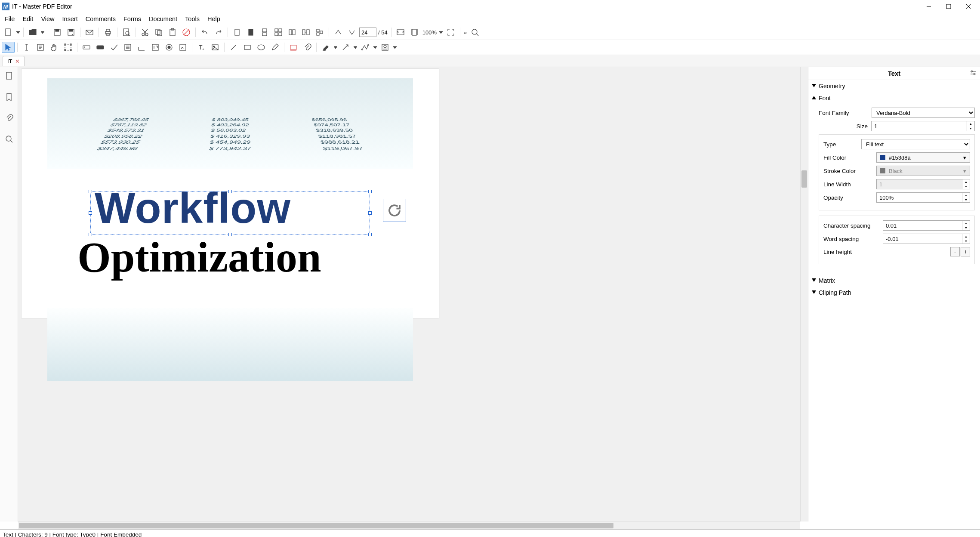  What do you see at coordinates (915, 144) in the screenshot?
I see `type-select: Fill text` at bounding box center [915, 144].